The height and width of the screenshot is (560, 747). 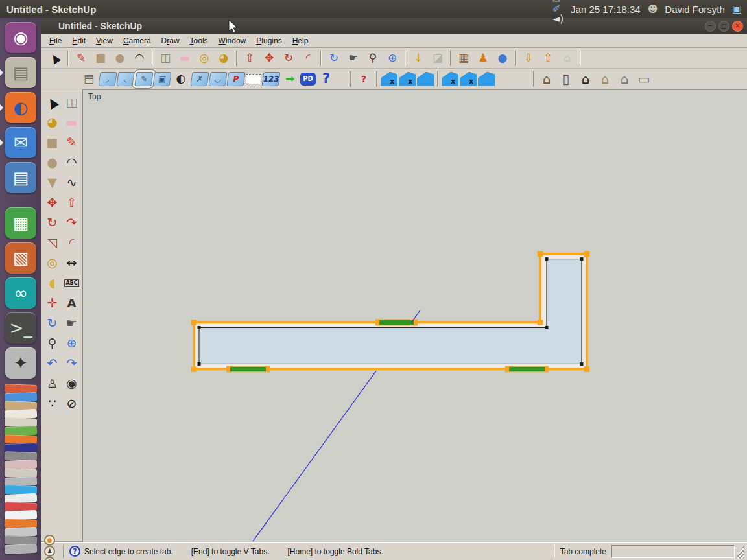 I want to click on offset-icon: ◜, so click(x=308, y=58).